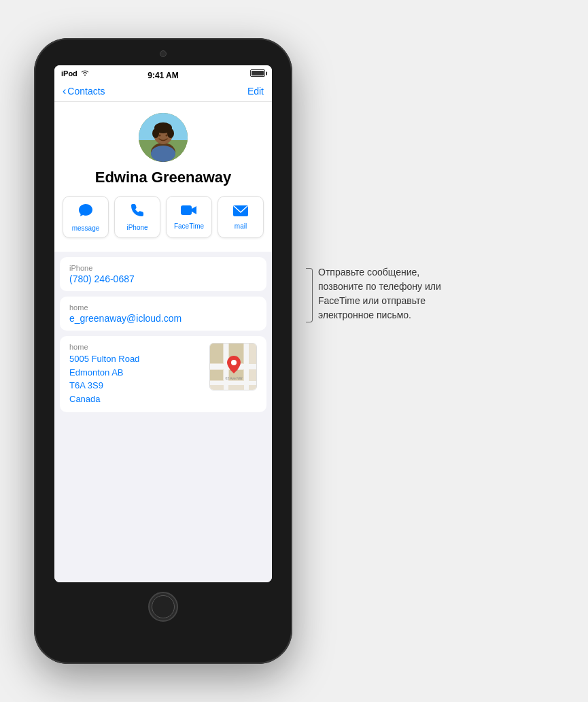  I want to click on carrier-label: iPod, so click(69, 73).